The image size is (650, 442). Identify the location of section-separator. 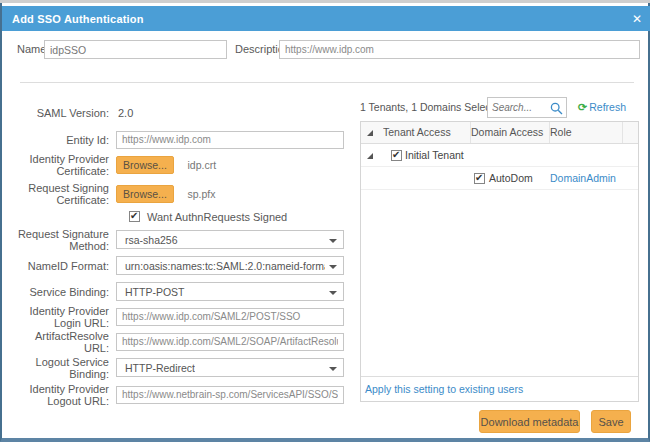
(327, 82).